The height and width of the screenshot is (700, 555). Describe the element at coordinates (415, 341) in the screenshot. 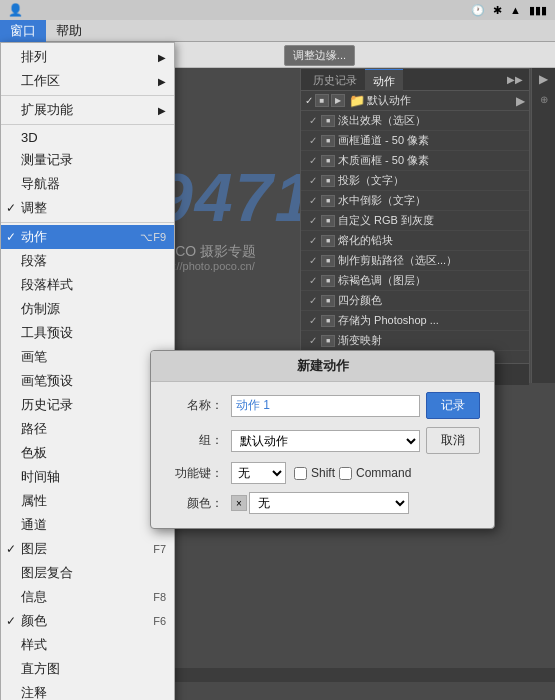

I see `action-item-11: ✓ ■ 渐变映射` at that location.